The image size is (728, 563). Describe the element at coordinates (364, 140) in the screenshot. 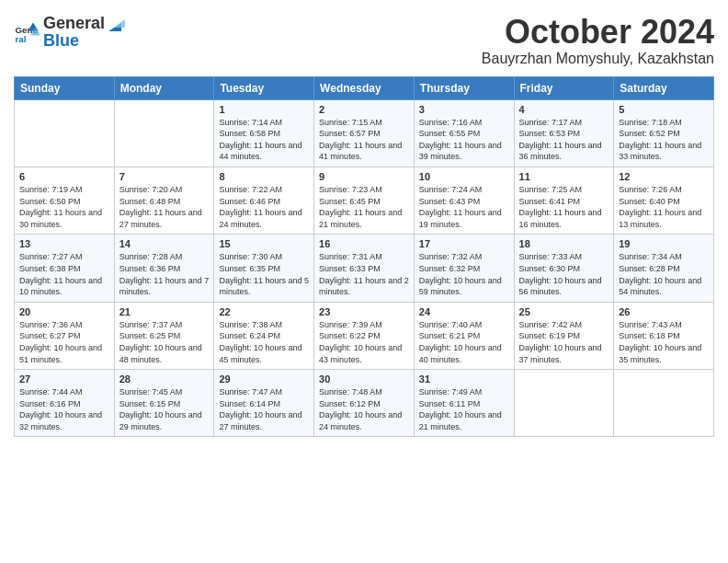

I see `day-detail: Sunrise: 7:15 AMSunset: 6:57 PMDaylight:…` at that location.